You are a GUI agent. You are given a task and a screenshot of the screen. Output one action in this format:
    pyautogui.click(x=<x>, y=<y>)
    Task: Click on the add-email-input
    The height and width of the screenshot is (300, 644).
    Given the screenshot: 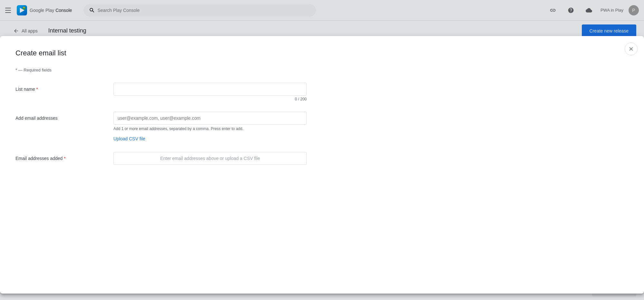 What is the action you would take?
    pyautogui.click(x=210, y=118)
    